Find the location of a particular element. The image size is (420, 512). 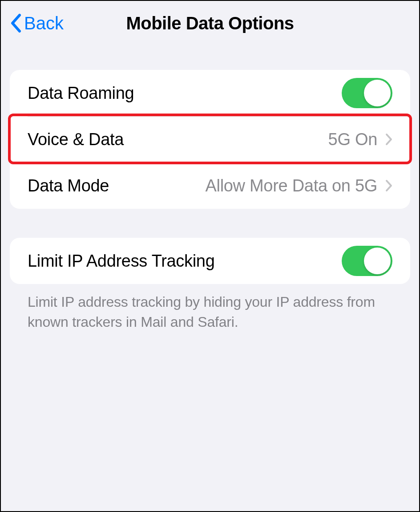

limit-ip-row: Limit IP Address Tracking is located at coordinates (210, 261).